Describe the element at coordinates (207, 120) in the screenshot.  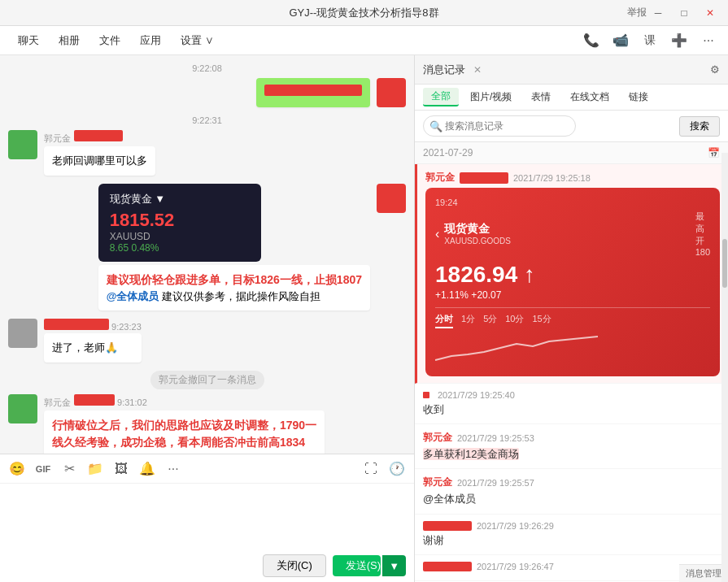
I see `msg-time: 9:22:31` at that location.